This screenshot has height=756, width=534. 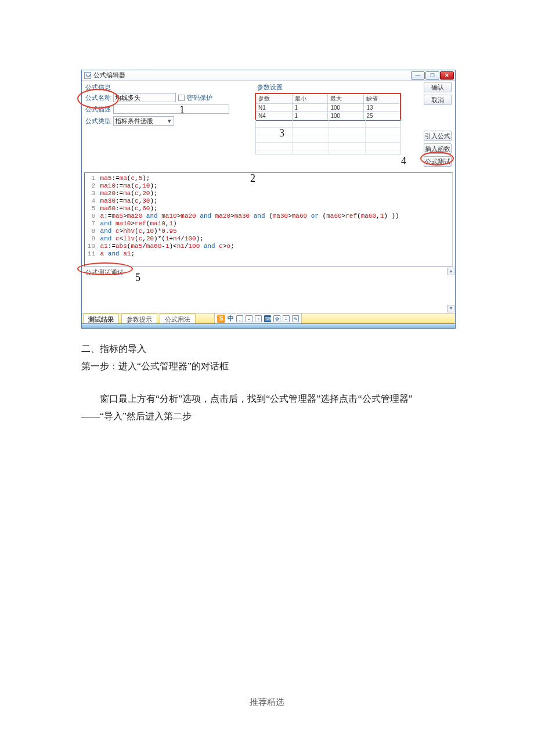 What do you see at coordinates (169, 87) in the screenshot?
I see `formula-info-label: 公式信息` at bounding box center [169, 87].